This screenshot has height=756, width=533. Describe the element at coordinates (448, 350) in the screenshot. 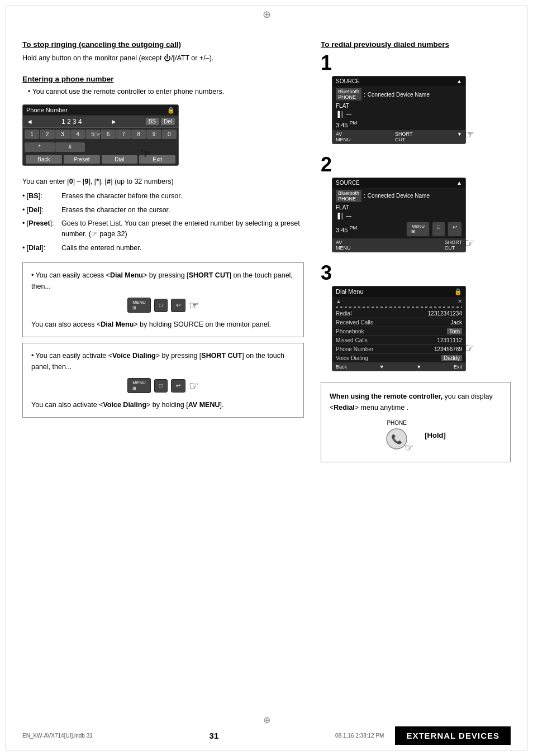

I see `dm-phone-num-value: 123456789` at that location.